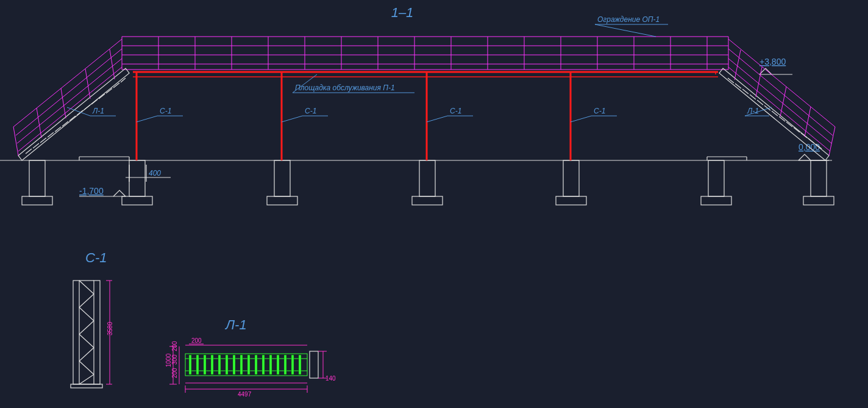 This screenshot has height=408, width=868. What do you see at coordinates (71, 100) in the screenshot?
I see `stair-left` at bounding box center [71, 100].